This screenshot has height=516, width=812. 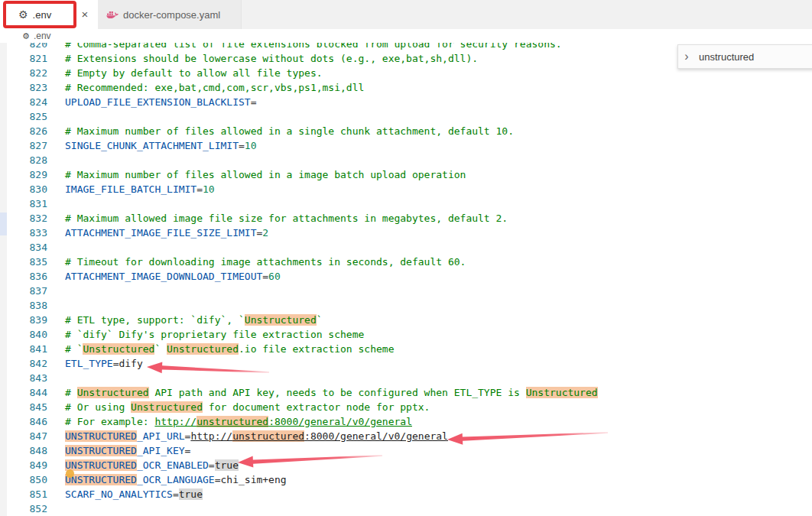 What do you see at coordinates (406, 306) in the screenshot?
I see `code-line: 838` at bounding box center [406, 306].